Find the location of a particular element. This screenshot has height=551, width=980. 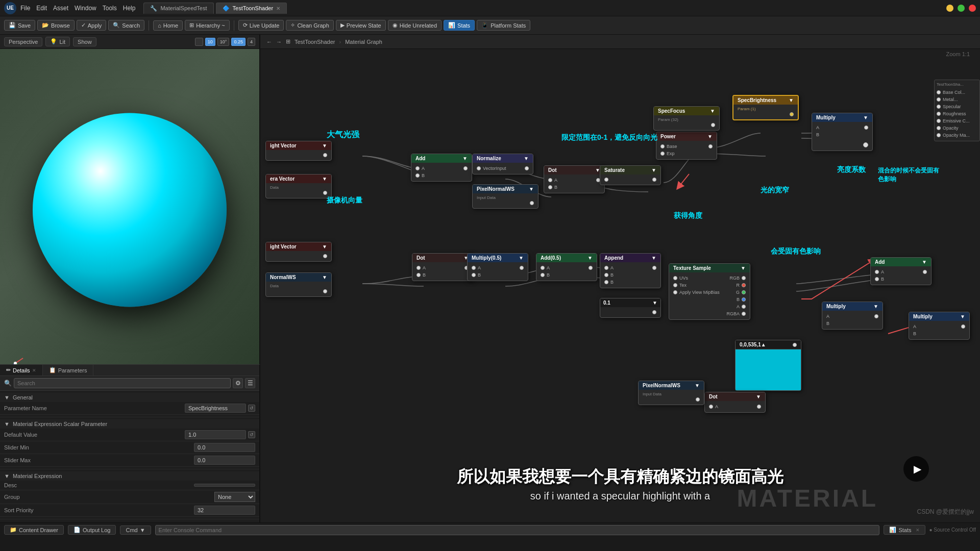

maximize-button: □ is located at coordinates (961, 8).